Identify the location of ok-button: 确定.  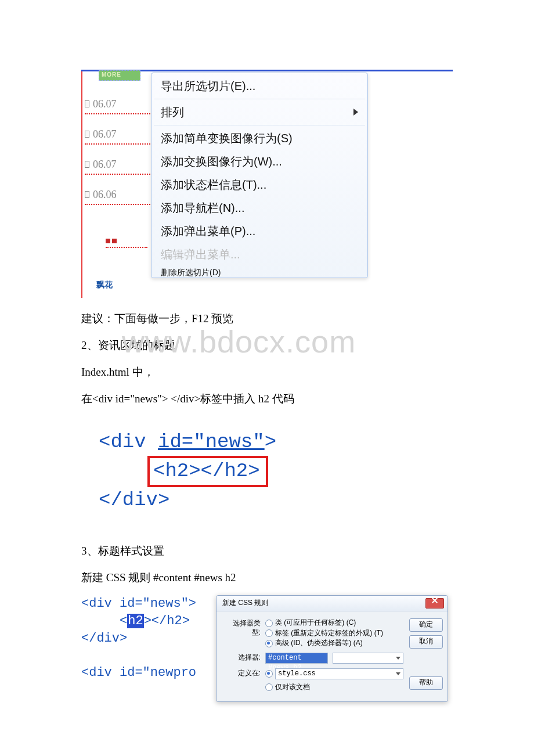
(426, 625).